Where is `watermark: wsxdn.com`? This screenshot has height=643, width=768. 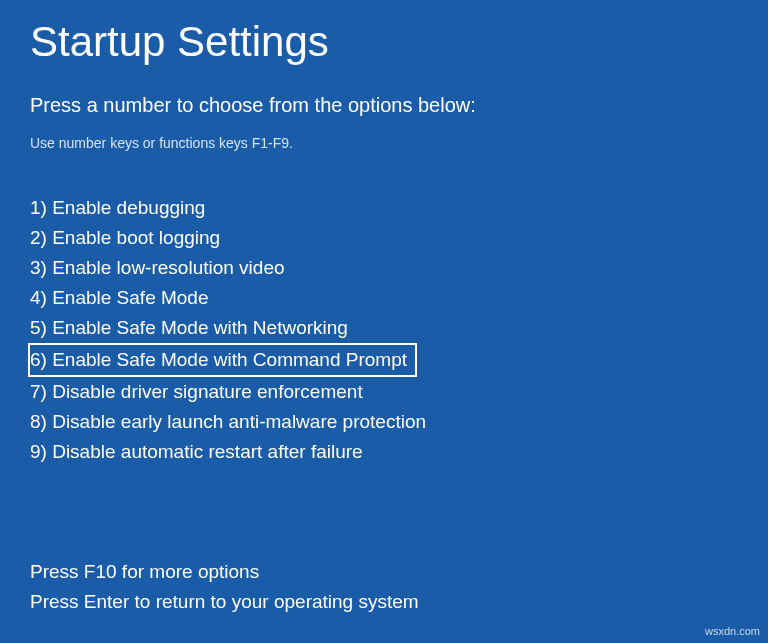 watermark: wsxdn.com is located at coordinates (732, 631).